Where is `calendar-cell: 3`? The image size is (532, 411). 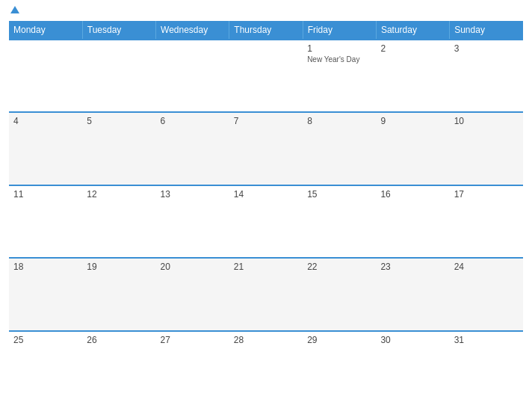 calendar-cell: 3 is located at coordinates (486, 76).